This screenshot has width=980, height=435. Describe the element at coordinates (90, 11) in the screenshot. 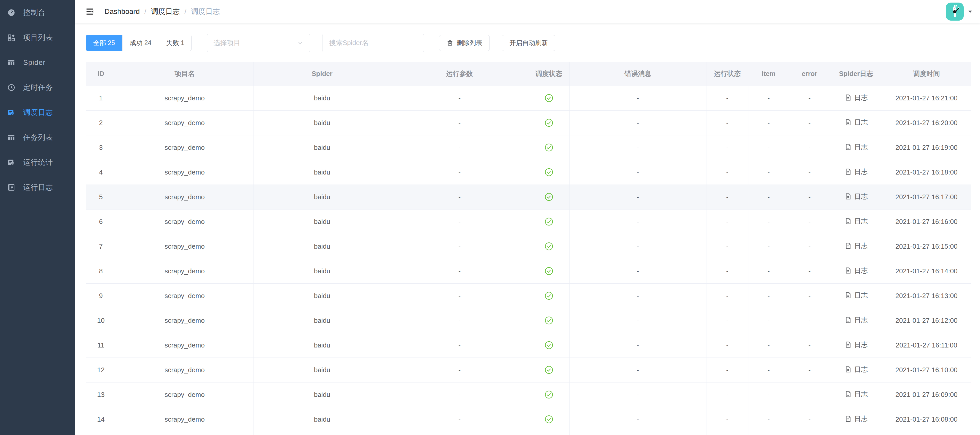

I see `sidebar-collapse-button` at that location.